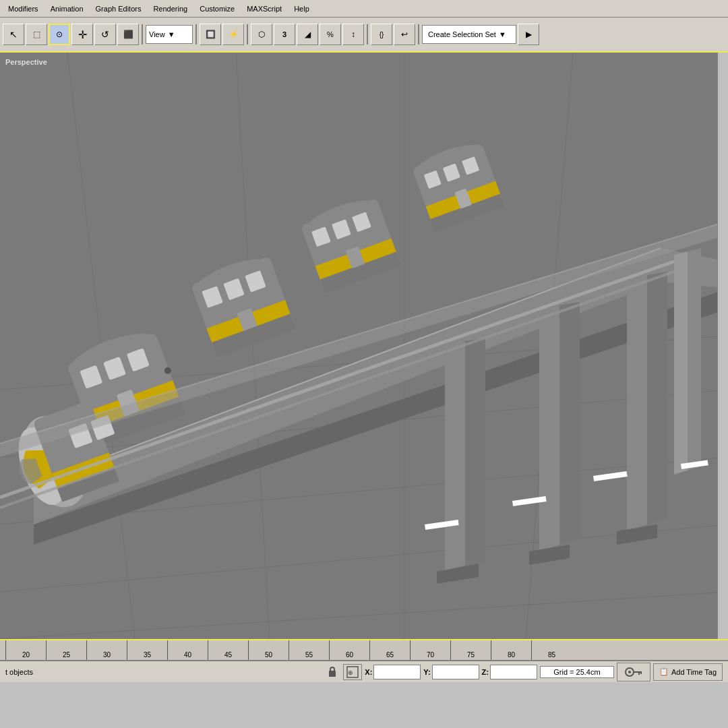  Describe the element at coordinates (330, 34) in the screenshot. I see `percent-snap-button: %` at that location.